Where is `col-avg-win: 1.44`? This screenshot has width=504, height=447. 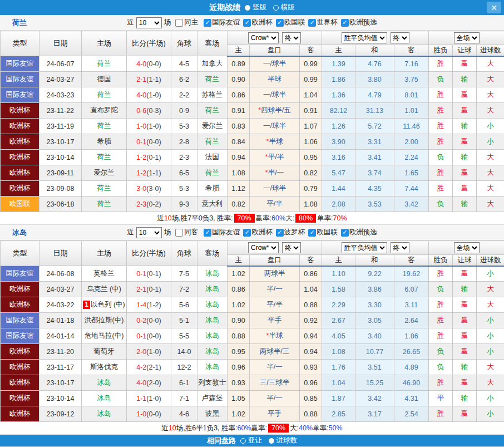
col-avg-win: 1.44 is located at coordinates (339, 189).